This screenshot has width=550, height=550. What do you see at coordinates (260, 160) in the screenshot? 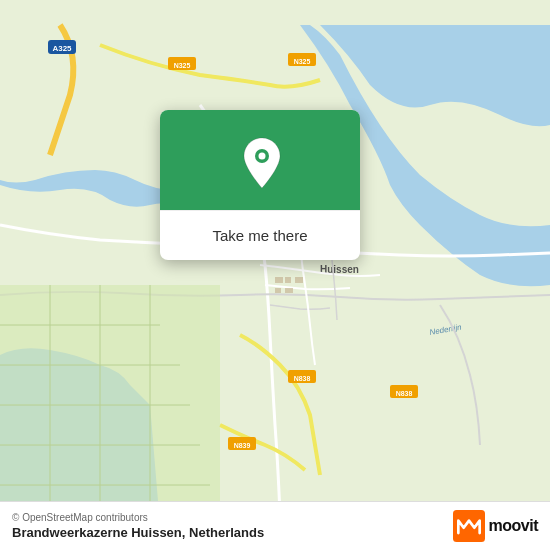
I see `location-pin-icon` at bounding box center [260, 160].